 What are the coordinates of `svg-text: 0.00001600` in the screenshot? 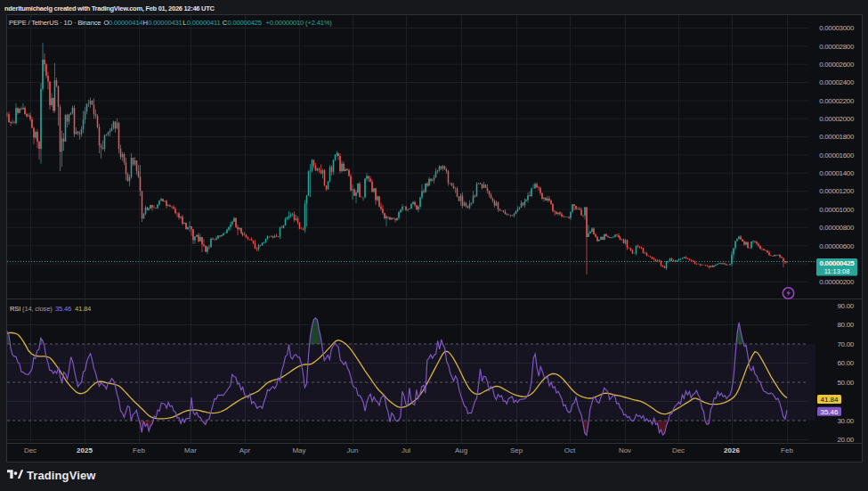 It's located at (837, 155).